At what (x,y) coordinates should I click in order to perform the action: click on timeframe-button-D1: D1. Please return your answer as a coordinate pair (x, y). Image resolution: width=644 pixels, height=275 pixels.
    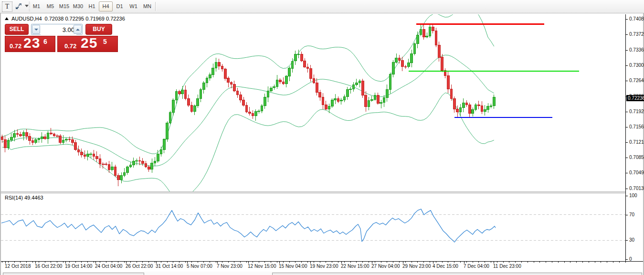
    Looking at the image, I should click on (119, 7).